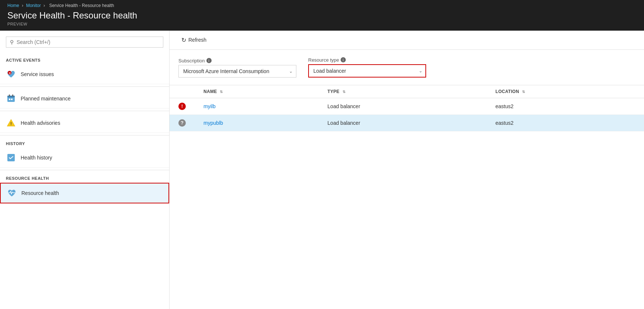 Image resolution: width=644 pixels, height=309 pixels. I want to click on resource-type-select-wrapper: Load balancer ⌄, so click(367, 71).